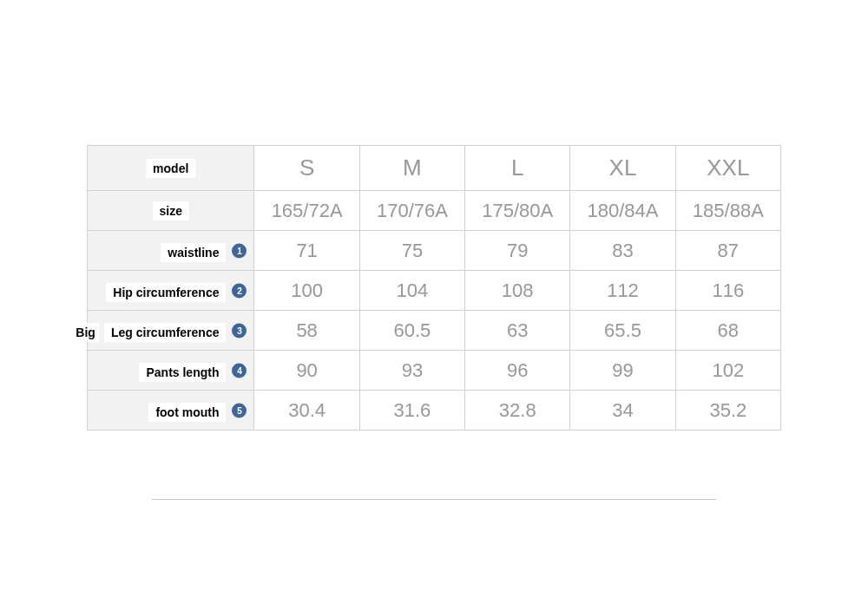 The width and height of the screenshot is (868, 605). What do you see at coordinates (240, 250) in the screenshot?
I see `badge-1-icon: 1` at bounding box center [240, 250].